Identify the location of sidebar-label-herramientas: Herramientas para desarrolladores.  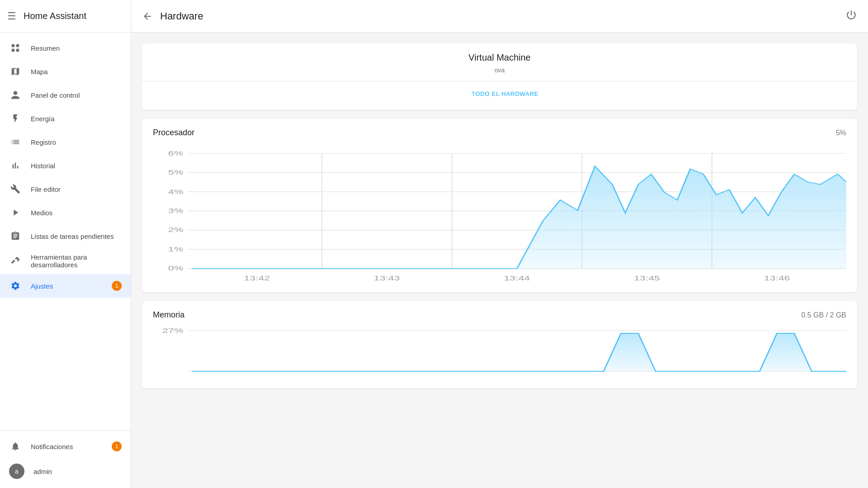
(76, 261).